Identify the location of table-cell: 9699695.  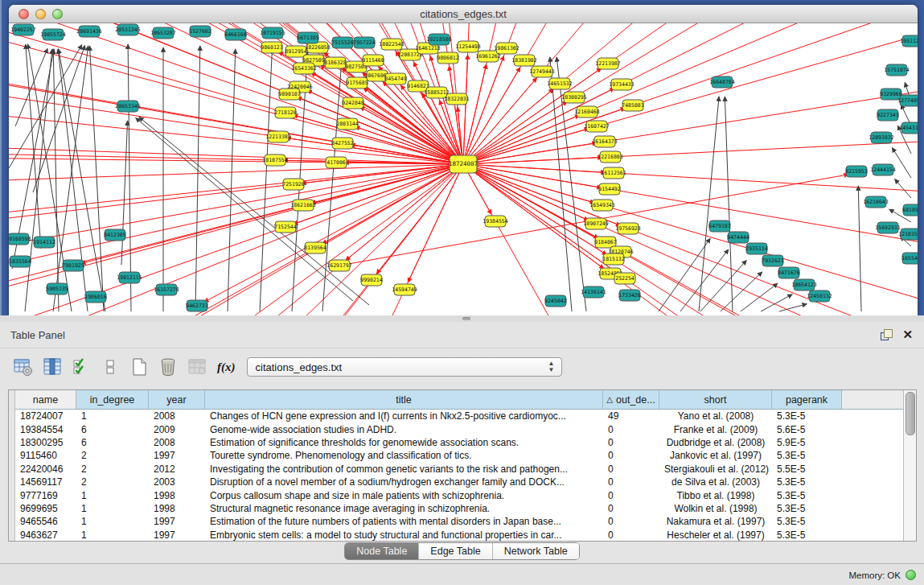
(46, 509).